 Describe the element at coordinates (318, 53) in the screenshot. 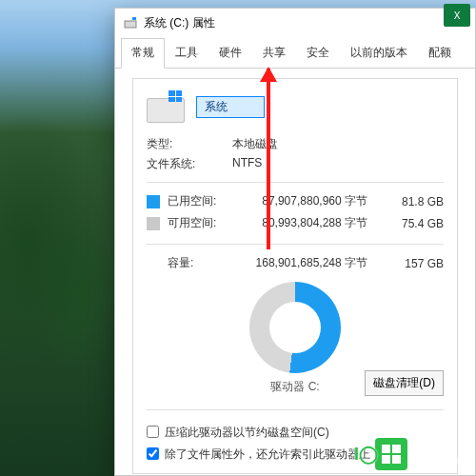

I see `tab-security: 安全` at that location.